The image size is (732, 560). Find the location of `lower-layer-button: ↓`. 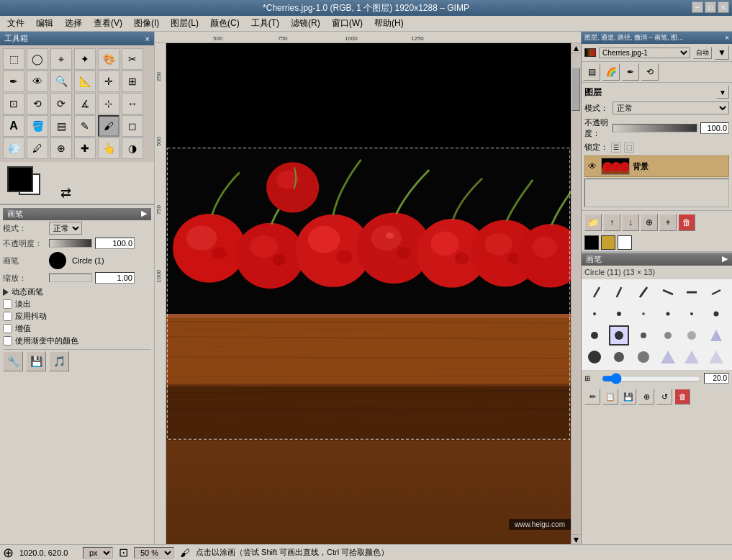

lower-layer-button: ↓ is located at coordinates (631, 222).